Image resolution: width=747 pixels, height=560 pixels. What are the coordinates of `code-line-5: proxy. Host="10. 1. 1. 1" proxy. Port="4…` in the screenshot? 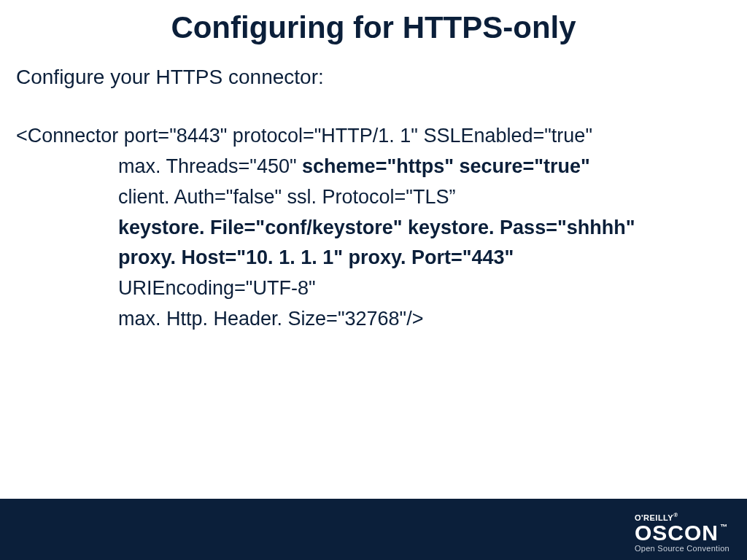 It's located at (374, 258).